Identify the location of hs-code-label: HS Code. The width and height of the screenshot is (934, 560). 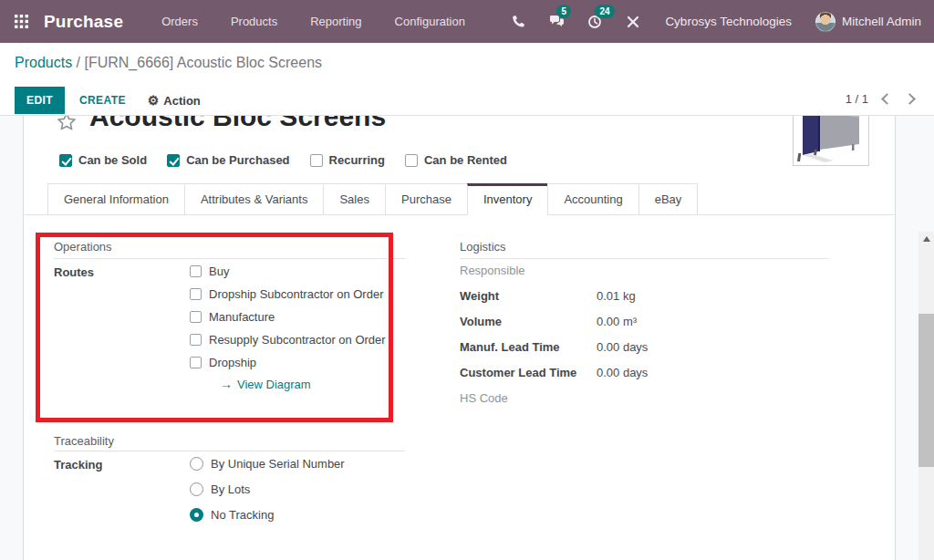
(528, 398).